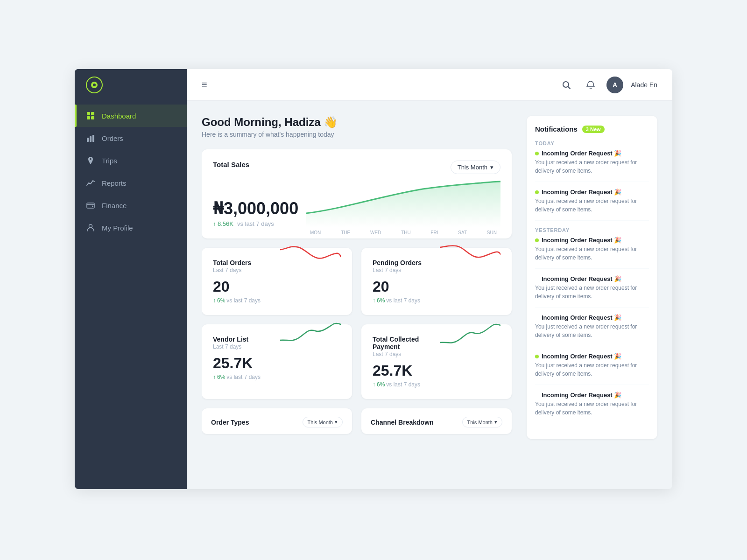 This screenshot has height=560, width=747. I want to click on stat-cards-grid: Total Orders Last 7 days 20 ↑ 6% vs last…, so click(357, 323).